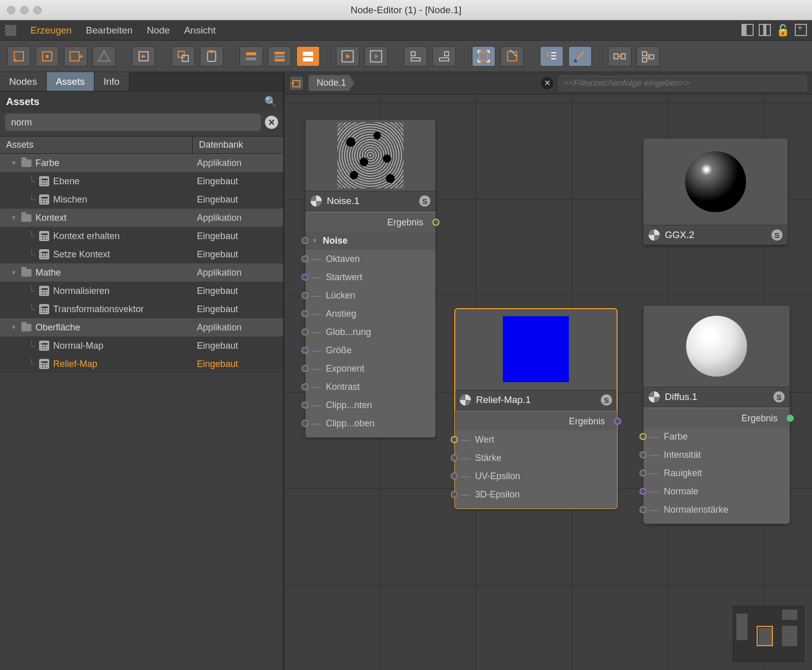 This screenshot has width=812, height=670. What do you see at coordinates (648, 56) in the screenshot?
I see `tool-arrange-v` at bounding box center [648, 56].